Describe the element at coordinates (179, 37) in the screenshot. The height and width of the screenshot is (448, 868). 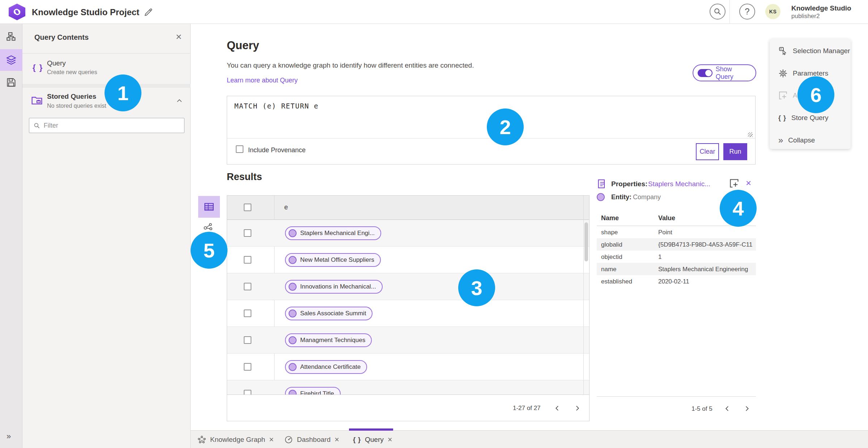
I see `panel-close-icon: ×` at that location.